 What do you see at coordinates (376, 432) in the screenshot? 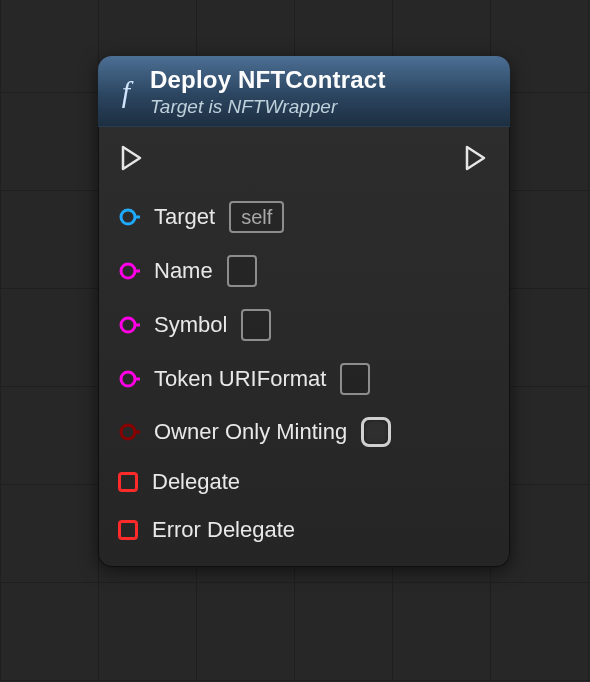
I see `owner-only-checkbox` at bounding box center [376, 432].